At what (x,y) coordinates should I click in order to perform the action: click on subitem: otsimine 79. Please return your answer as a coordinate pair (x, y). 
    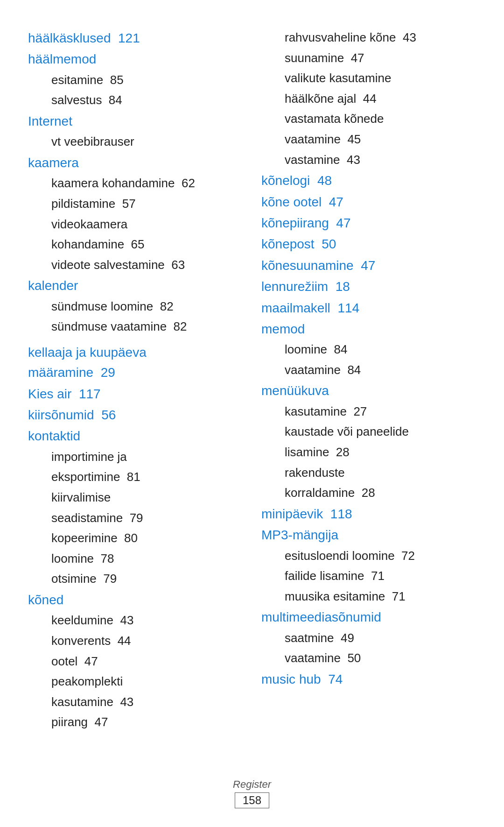
    Looking at the image, I should click on (72, 579).